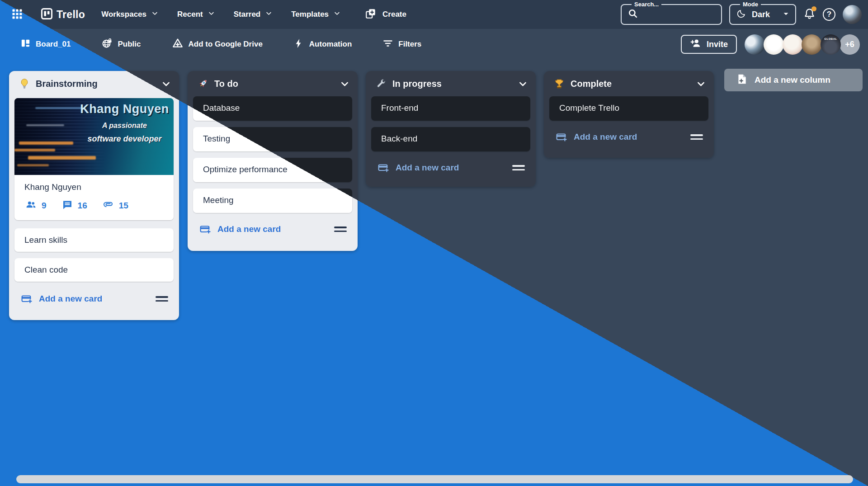 Image resolution: width=868 pixels, height=486 pixels. I want to click on attachments-stat: 15, so click(116, 205).